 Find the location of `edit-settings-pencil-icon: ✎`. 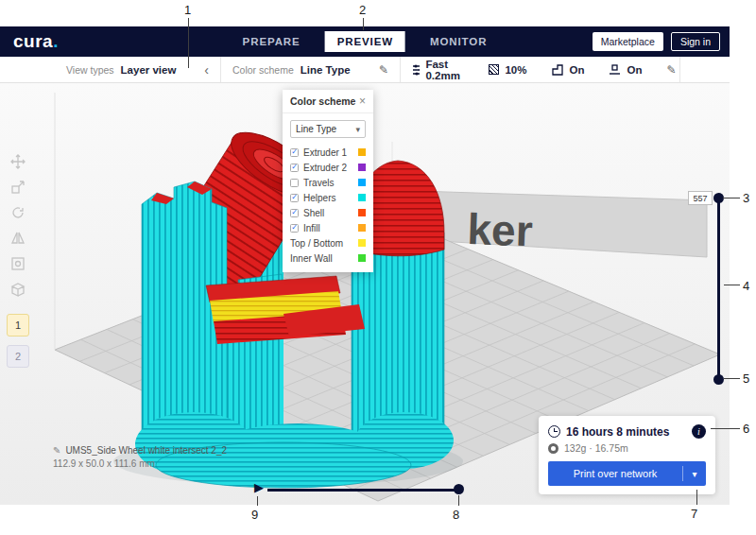

edit-settings-pencil-icon: ✎ is located at coordinates (671, 70).